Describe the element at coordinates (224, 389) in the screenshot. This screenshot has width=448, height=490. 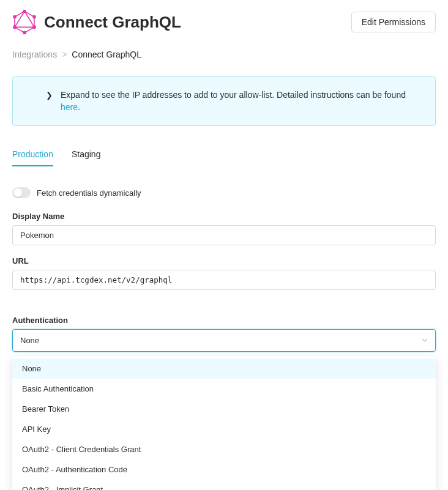
I see `auth-option: Basic Authentication` at that location.